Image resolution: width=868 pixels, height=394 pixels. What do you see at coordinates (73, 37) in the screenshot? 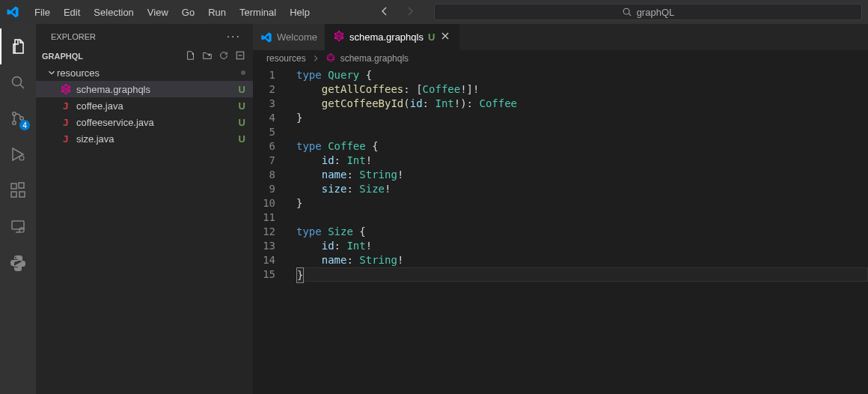
I see `sidebar-title-label: EXPLORER` at bounding box center [73, 37].